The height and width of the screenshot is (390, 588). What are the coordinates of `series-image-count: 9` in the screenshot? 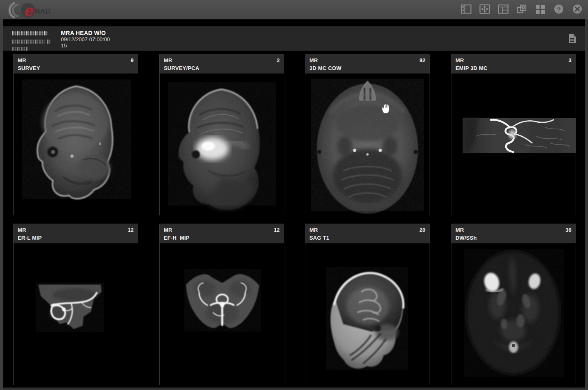 It's located at (132, 60).